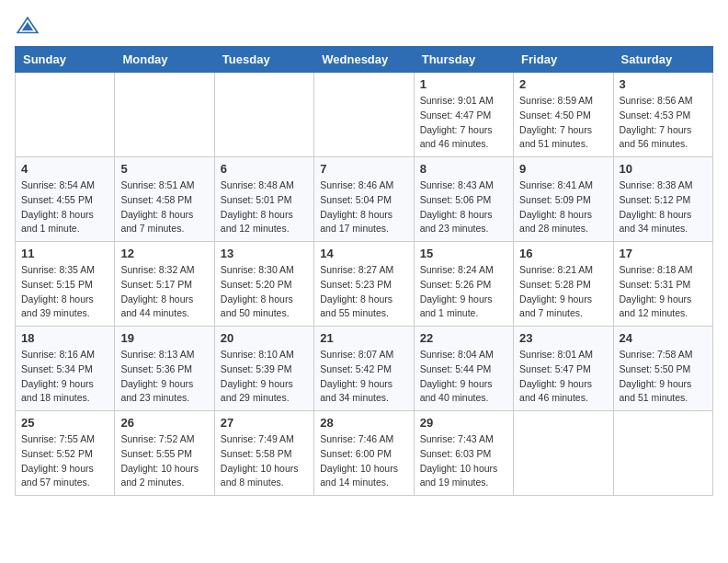 The height and width of the screenshot is (563, 728). I want to click on day-number: 18, so click(64, 339).